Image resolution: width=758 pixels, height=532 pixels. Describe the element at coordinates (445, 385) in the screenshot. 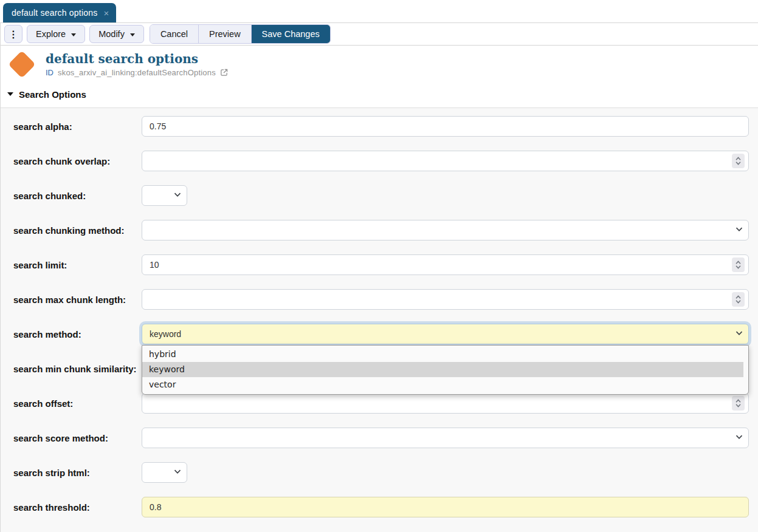

I see `dropdown-option-vector: vector` at that location.